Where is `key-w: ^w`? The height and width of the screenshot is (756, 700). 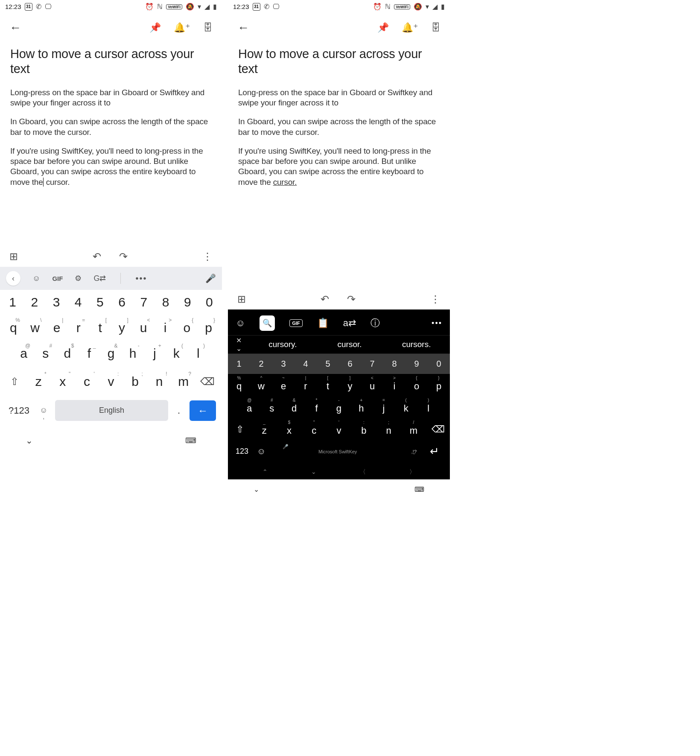 key-w: ^w is located at coordinates (261, 385).